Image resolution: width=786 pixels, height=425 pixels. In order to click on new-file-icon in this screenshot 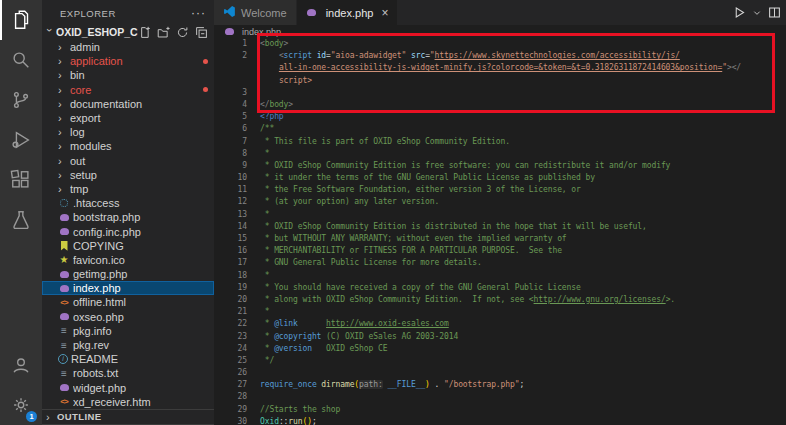, I will do `click(144, 32)`.